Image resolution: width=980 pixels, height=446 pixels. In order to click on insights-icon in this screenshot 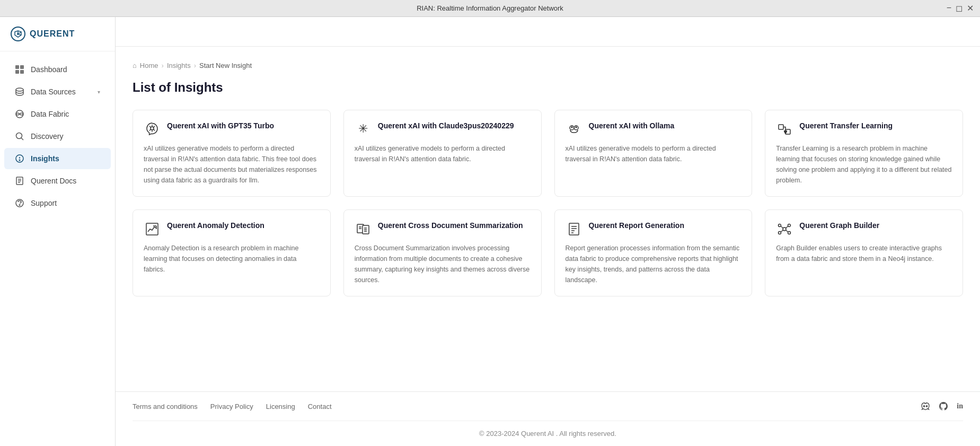, I will do `click(20, 159)`.